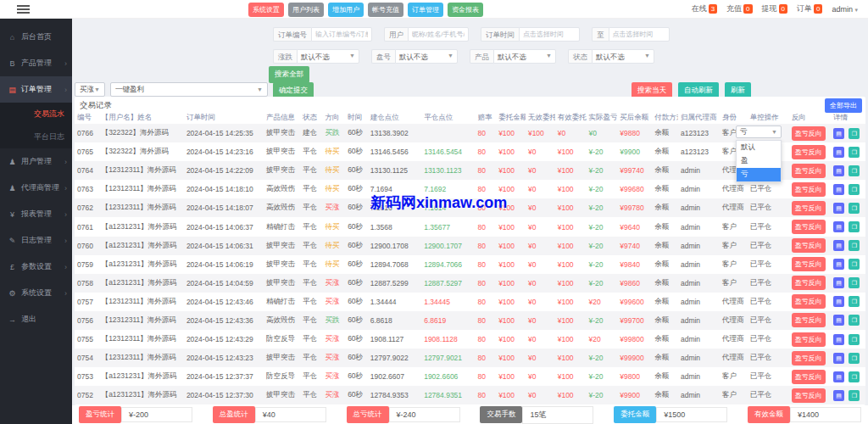 This screenshot has height=424, width=868. I want to click on recharge-counter: 充值 0, so click(739, 8).